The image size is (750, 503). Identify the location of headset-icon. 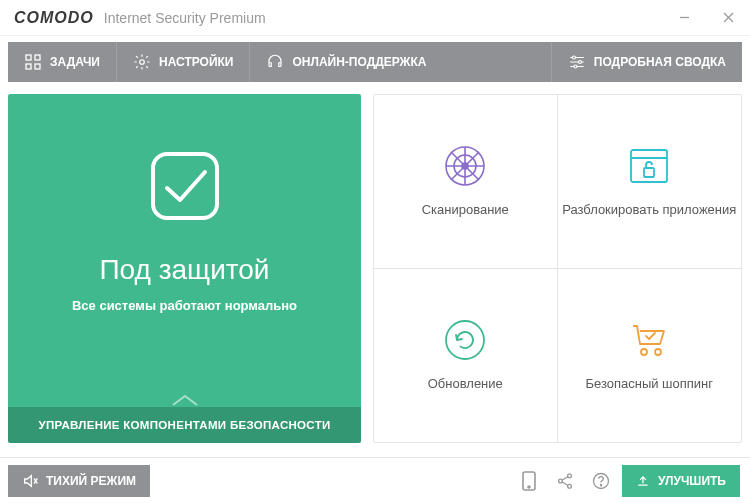
(275, 62).